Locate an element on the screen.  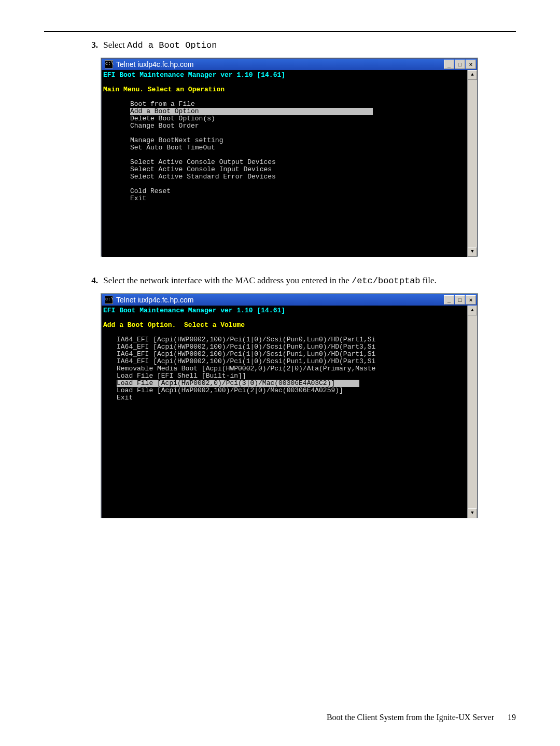
step-4-textA: Select the network interface with the MA… is located at coordinates (227, 280).